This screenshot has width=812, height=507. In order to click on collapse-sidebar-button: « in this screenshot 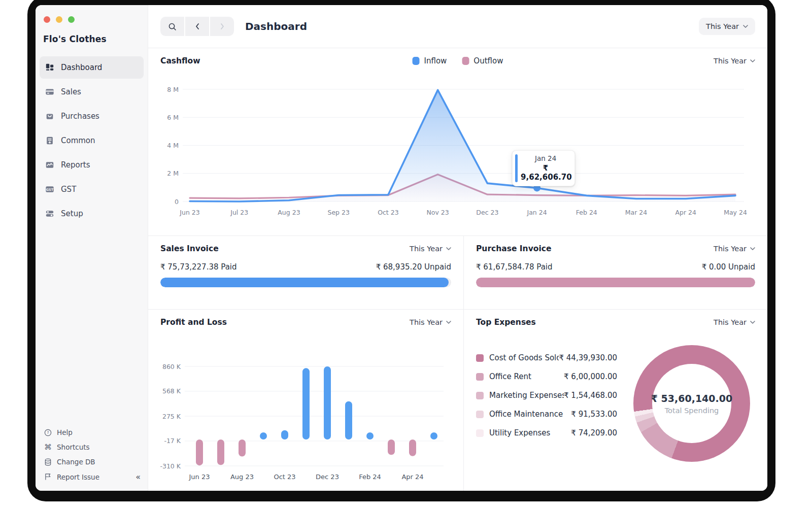, I will do `click(138, 477)`.